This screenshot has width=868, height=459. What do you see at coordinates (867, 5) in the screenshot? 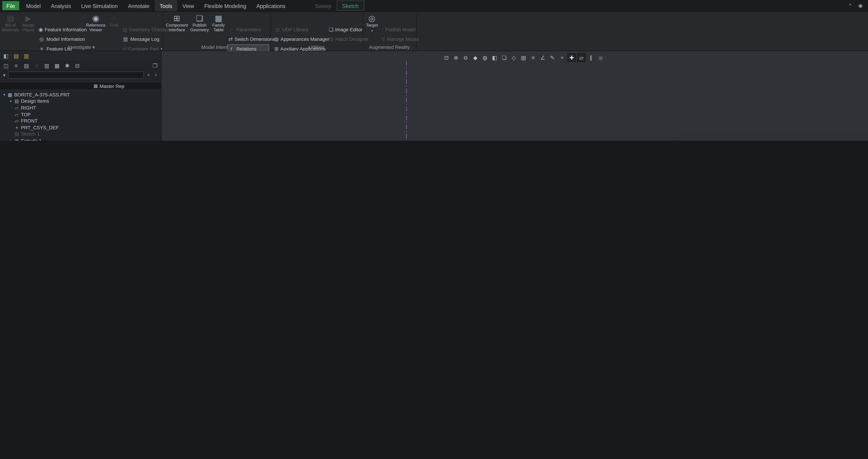
I see `minimize-icon: ⊖` at bounding box center [867, 5].